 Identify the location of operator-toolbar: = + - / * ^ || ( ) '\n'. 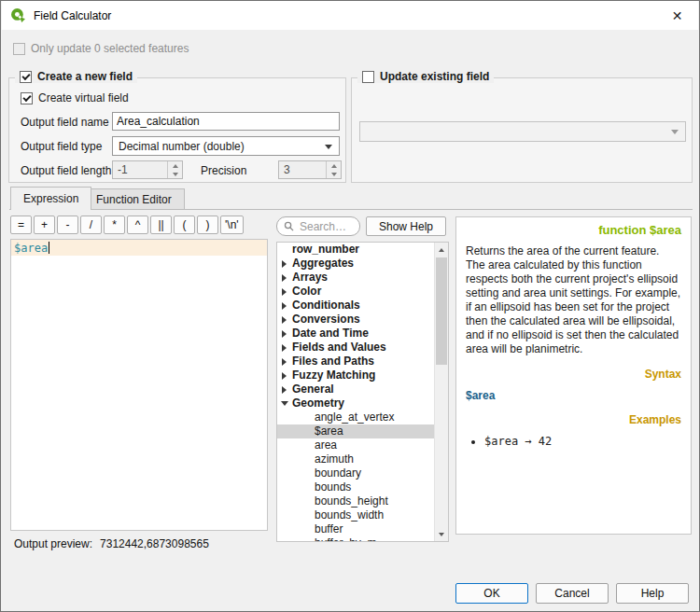
(127, 225).